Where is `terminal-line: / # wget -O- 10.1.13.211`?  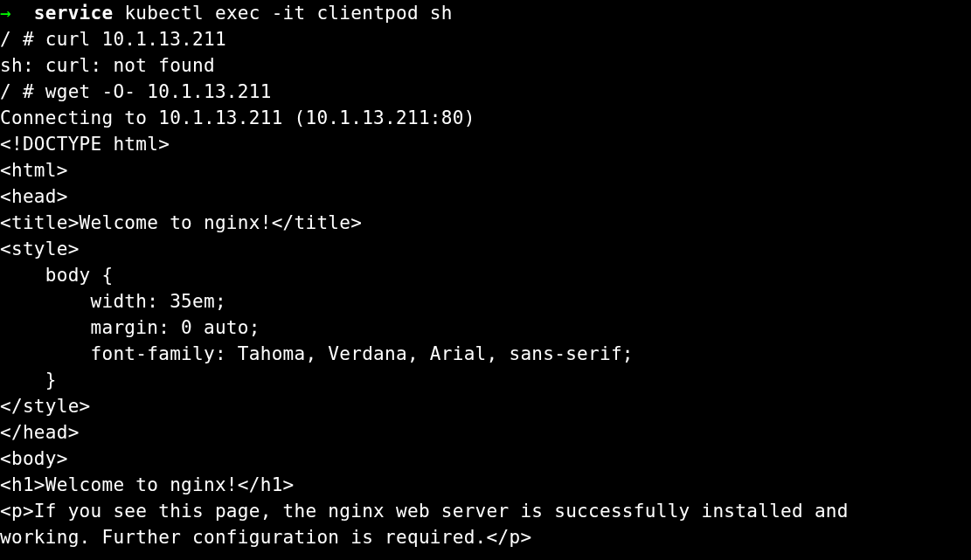
terminal-line: / # wget -O- 10.1.13.211 is located at coordinates (486, 92).